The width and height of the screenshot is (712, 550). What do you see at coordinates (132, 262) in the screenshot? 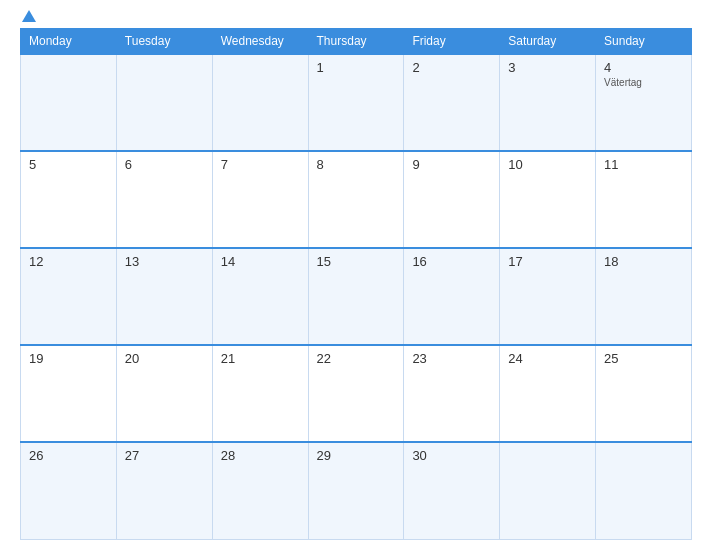
I see `day-number: 13` at bounding box center [132, 262].